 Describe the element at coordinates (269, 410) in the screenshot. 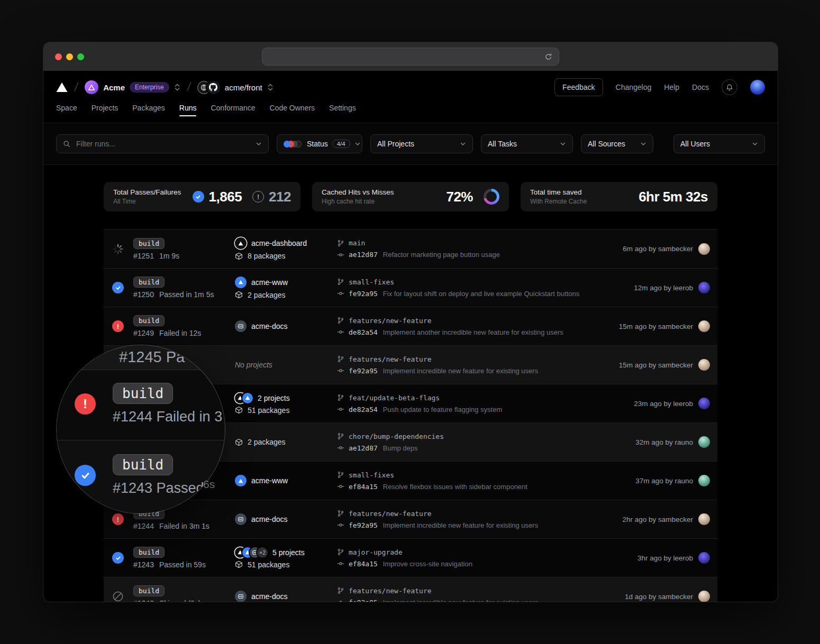

I see `packages-count: 51 packages` at that location.